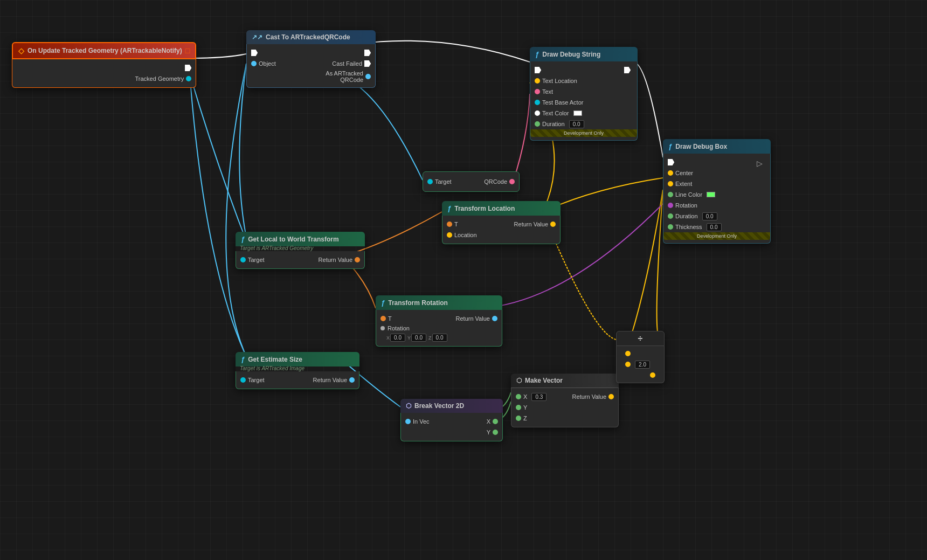  Describe the element at coordinates (275, 359) in the screenshot. I see `get-estimate-size-title: Get Estimate Size` at that location.